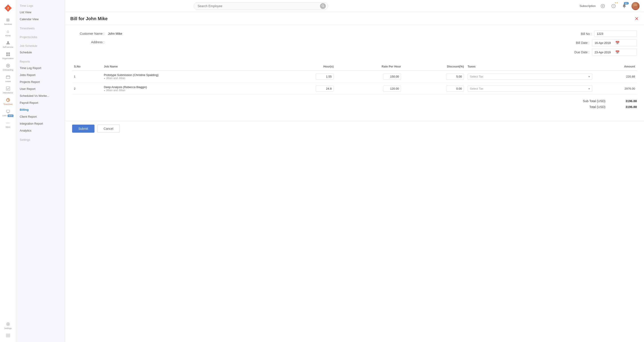 The image size is (644, 342). What do you see at coordinates (40, 12) in the screenshot?
I see `sidebar-item-list-view: List View` at bounding box center [40, 12].